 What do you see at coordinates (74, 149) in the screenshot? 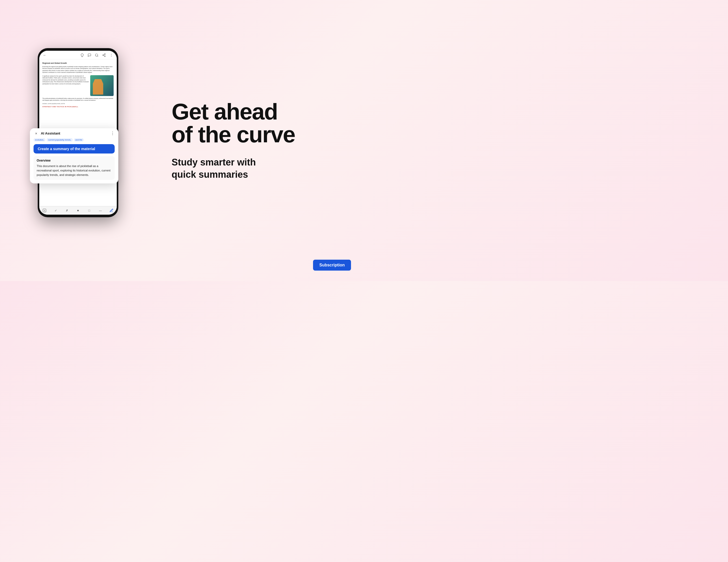
I see `summary-button: Create a summary of the material` at bounding box center [74, 149].